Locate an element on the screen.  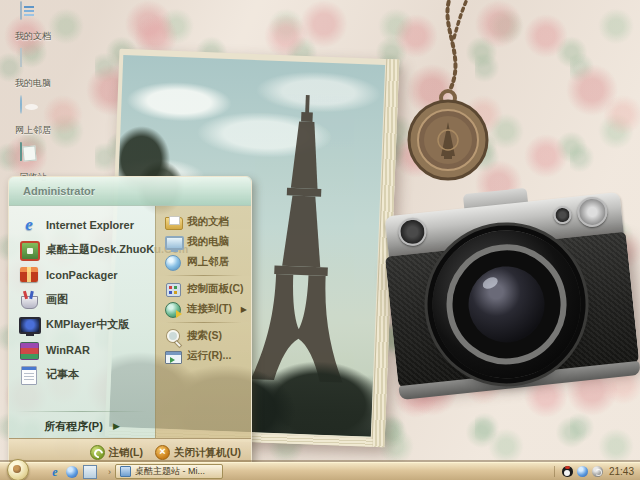
tray-volume-icon is located at coordinates (598, 472).